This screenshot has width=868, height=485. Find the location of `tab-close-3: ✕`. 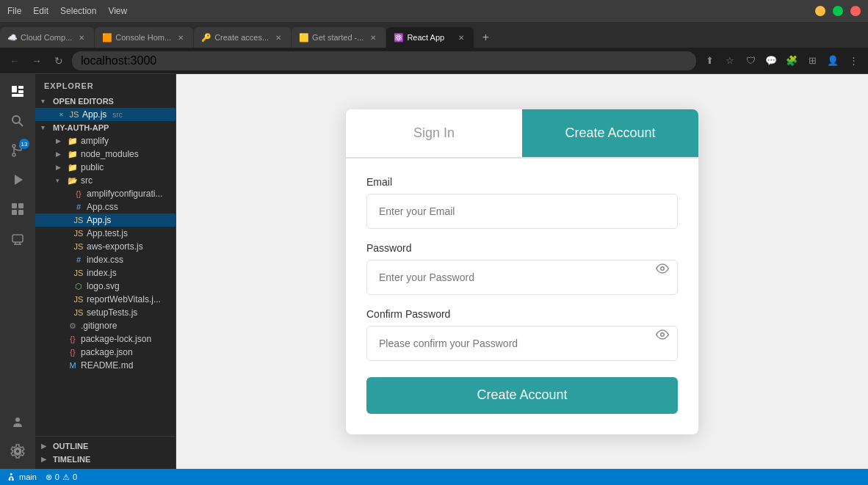

tab-close-3: ✕ is located at coordinates (278, 37).